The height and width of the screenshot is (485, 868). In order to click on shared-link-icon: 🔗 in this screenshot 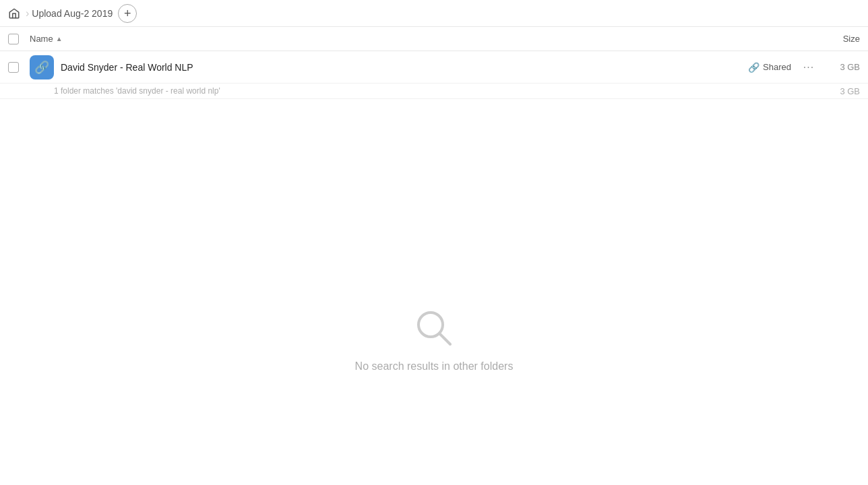, I will do `click(753, 67)`.